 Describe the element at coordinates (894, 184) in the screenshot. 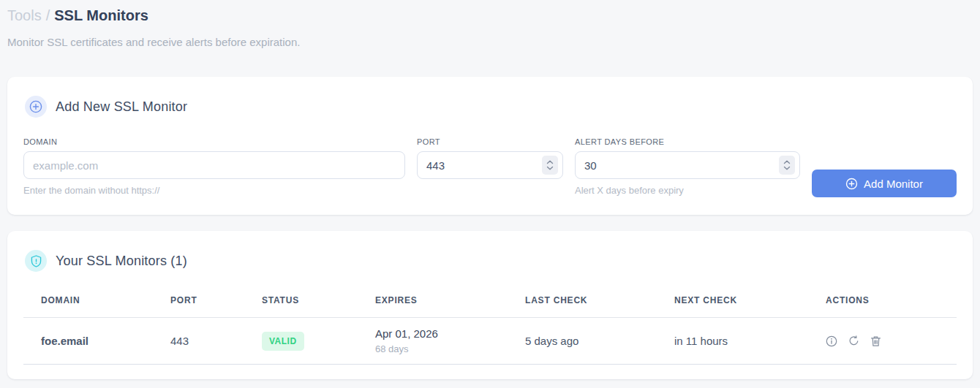

I see `add-monitor-button-label: Add Monitor` at that location.